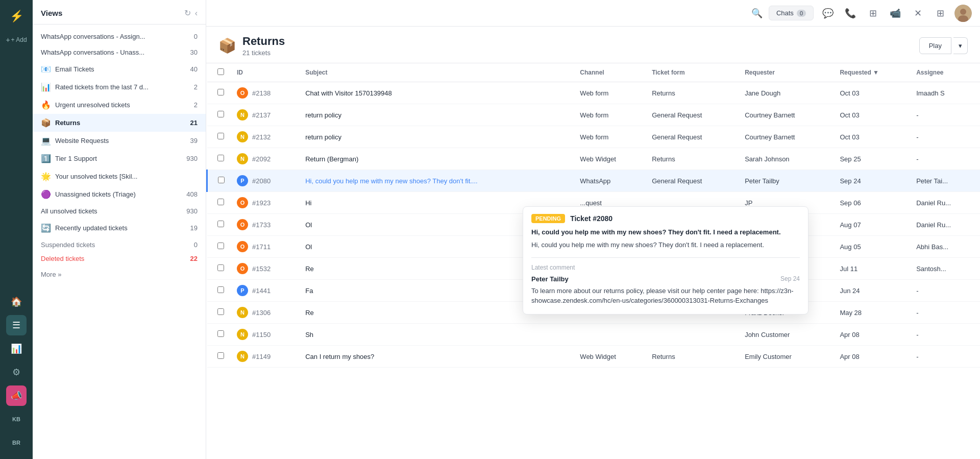 Image resolution: width=980 pixels, height=459 pixels. I want to click on collapse-icon: ‹, so click(196, 13).